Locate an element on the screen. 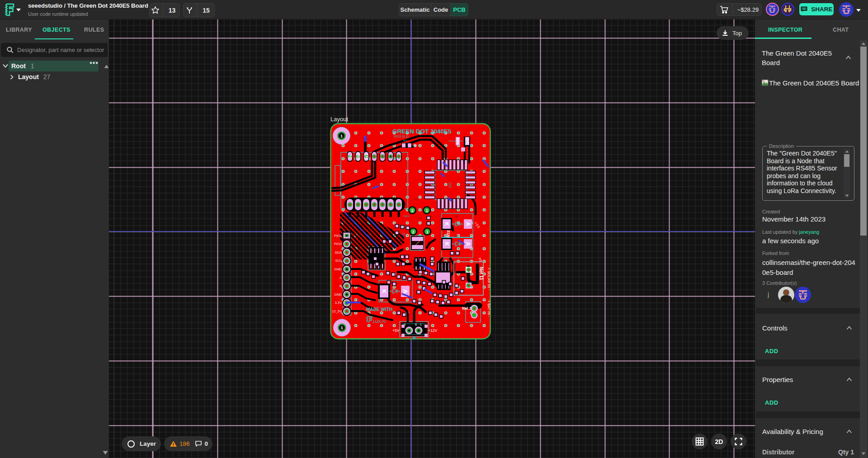 Image resolution: width=868 pixels, height=458 pixels. svg-text: 31N is located at coordinates (448, 234).